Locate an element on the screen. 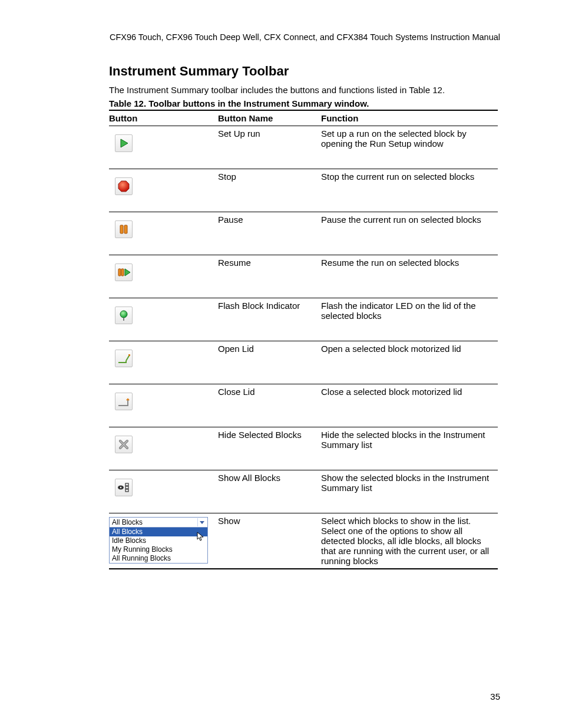 The height and width of the screenshot is (728, 562). table-row: Close Lid Close a selected block motoriz… is located at coordinates (303, 406).